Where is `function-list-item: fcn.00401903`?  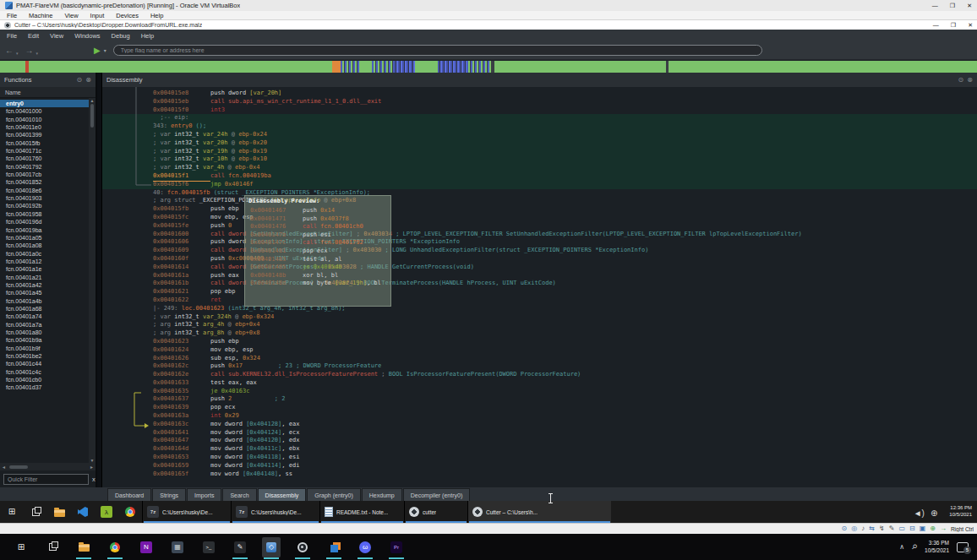
function-list-item: fcn.00401903 is located at coordinates (47, 198).